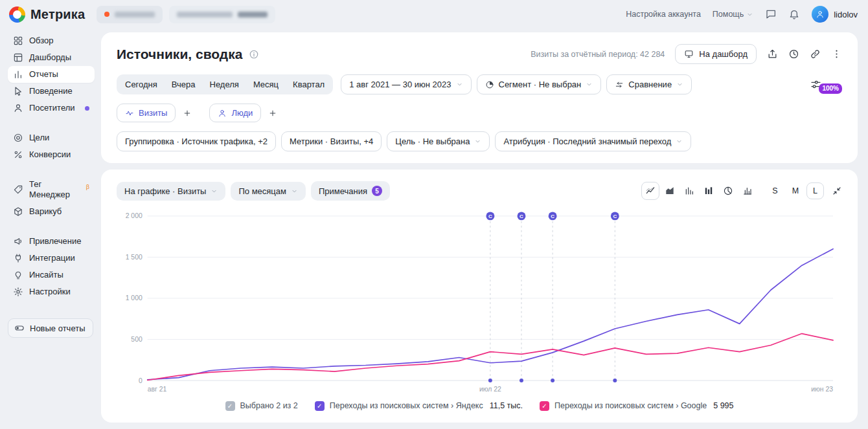 This screenshot has width=868, height=429. I want to click on to-dashboard-button: На дашборд, so click(716, 54).